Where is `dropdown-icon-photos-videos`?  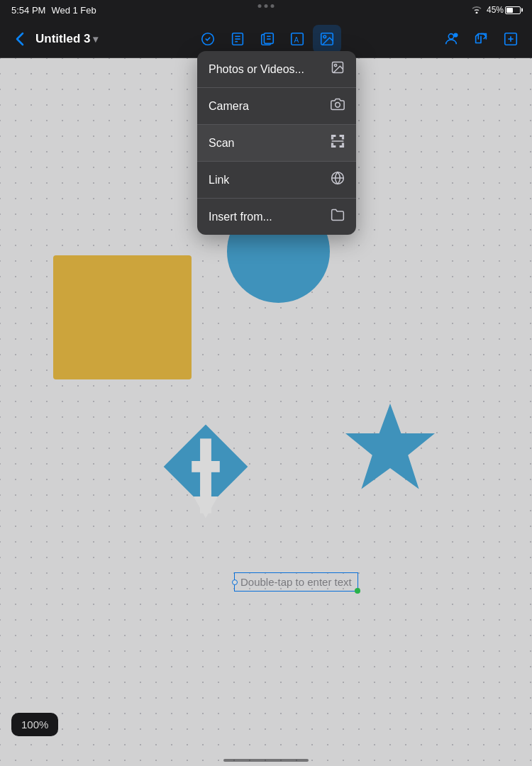
dropdown-icon-photos-videos is located at coordinates (338, 70).